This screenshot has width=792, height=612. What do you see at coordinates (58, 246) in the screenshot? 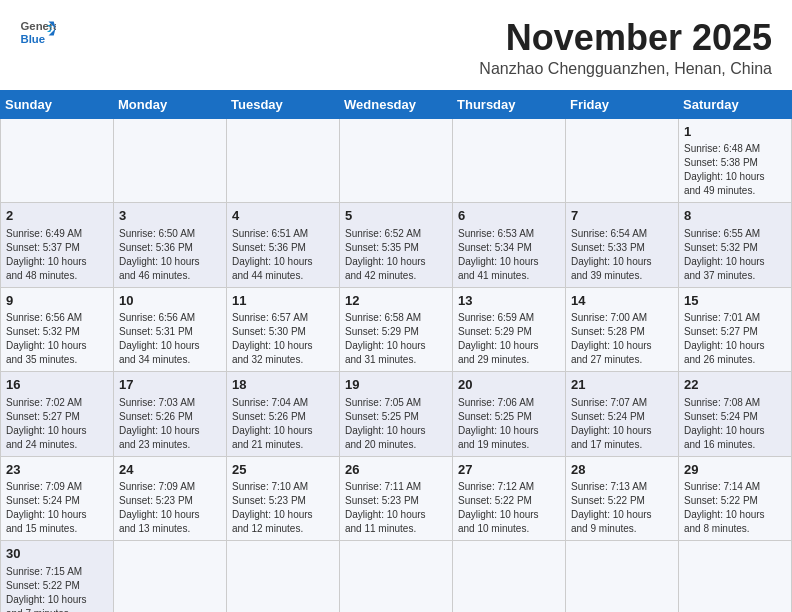
I see `calendar-cell: 2Sunrise: 6:49 AM Sunset: 5:37 PM Daylig…` at bounding box center [58, 246].